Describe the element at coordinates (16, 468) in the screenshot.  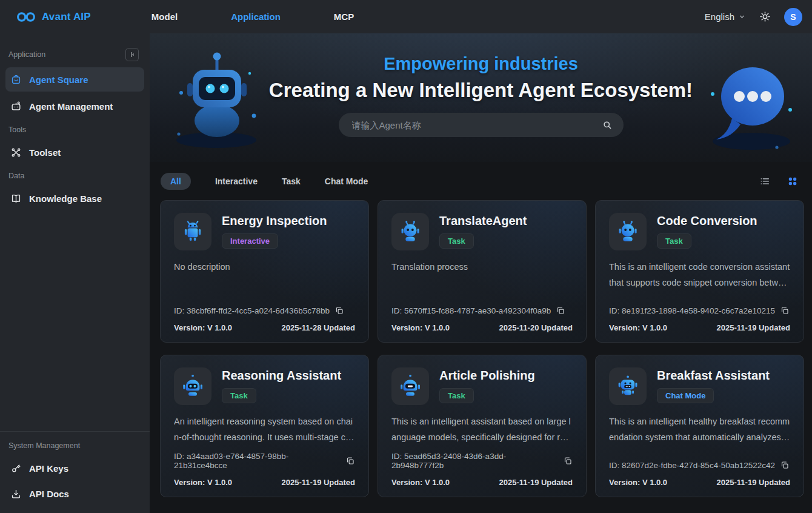
I see `key-icon` at that location.